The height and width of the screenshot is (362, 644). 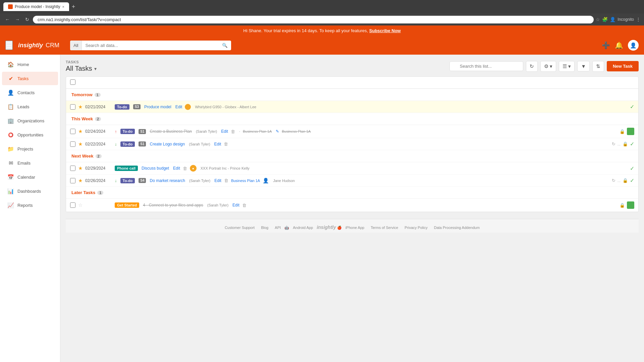 I want to click on task-name-link: Produce model, so click(x=158, y=107).